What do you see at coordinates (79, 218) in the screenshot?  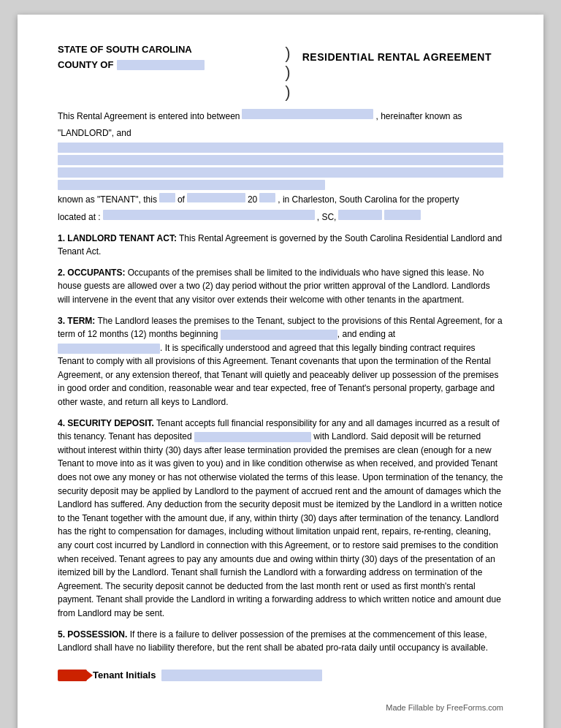 I see `located-text: located at :` at bounding box center [79, 218].